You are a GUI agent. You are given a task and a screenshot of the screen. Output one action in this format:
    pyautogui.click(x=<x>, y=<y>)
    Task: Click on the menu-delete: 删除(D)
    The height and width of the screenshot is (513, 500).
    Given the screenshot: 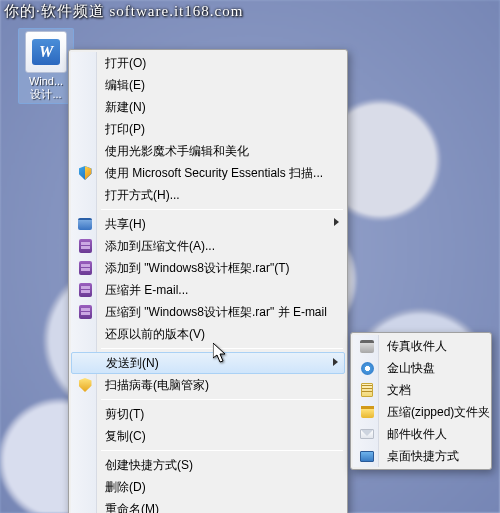 What is the action you would take?
    pyautogui.click(x=208, y=487)
    